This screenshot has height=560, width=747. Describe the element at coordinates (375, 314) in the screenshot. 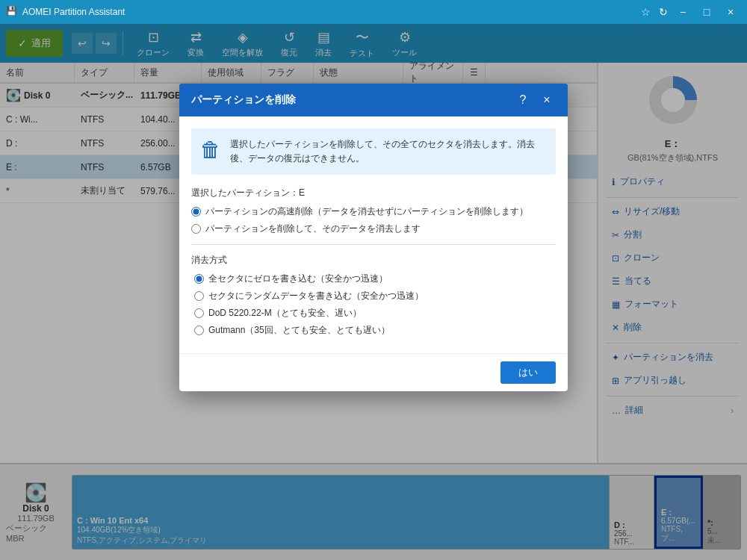

I see `erase-option-dod: DoD 5220.22-M（とても安全、遅い）` at that location.